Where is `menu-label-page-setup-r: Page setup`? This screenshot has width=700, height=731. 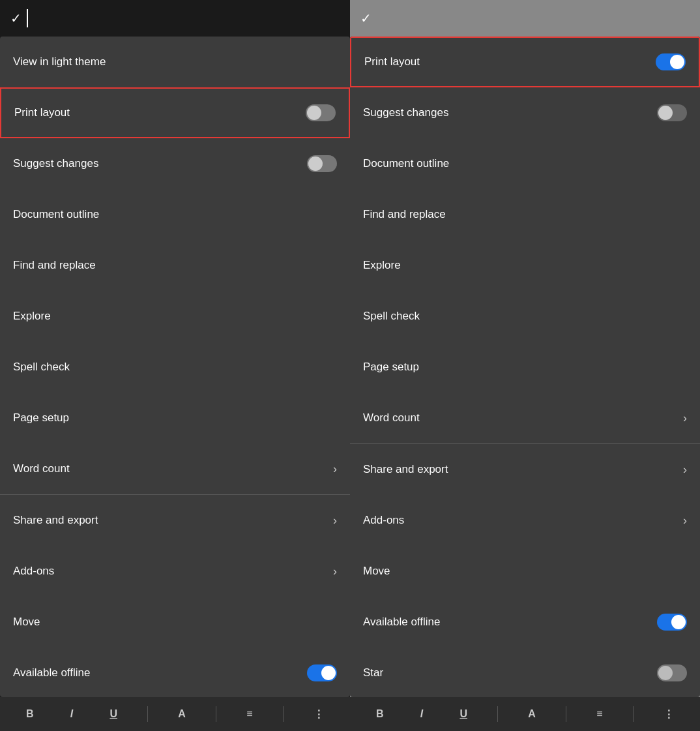 menu-label-page-setup-r: Page setup is located at coordinates (391, 367).